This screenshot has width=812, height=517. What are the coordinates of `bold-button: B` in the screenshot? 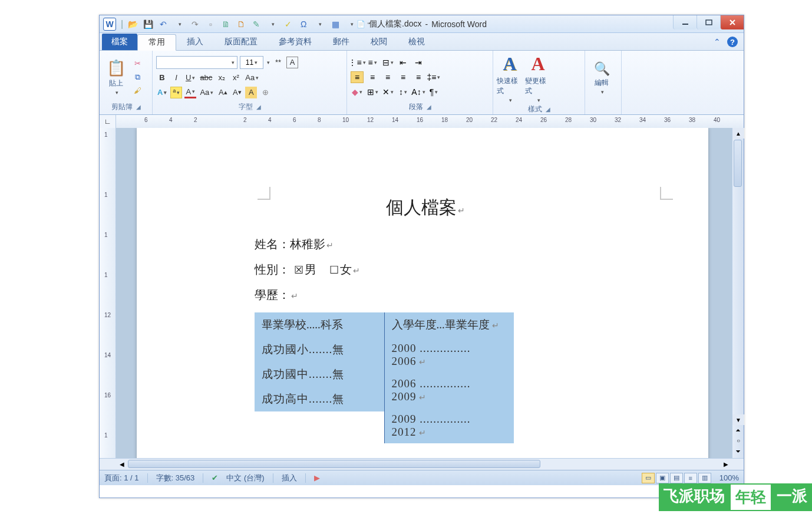 It's located at (162, 78).